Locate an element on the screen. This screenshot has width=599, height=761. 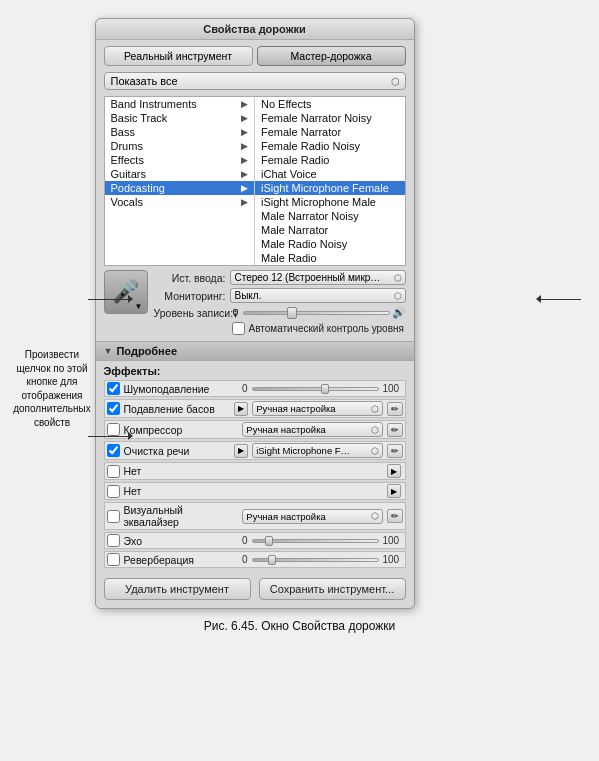
effect-select-speech: iSight Microphone F… is located at coordinates (317, 450).